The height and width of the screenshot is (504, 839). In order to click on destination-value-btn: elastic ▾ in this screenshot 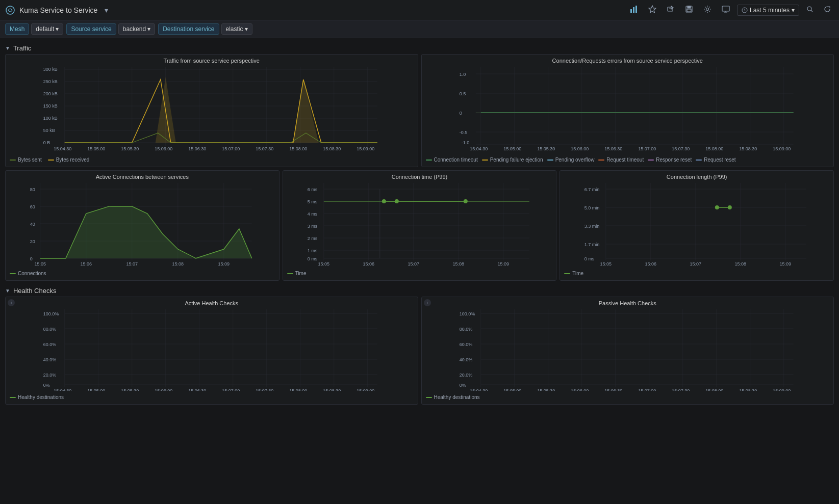, I will do `click(237, 29)`.